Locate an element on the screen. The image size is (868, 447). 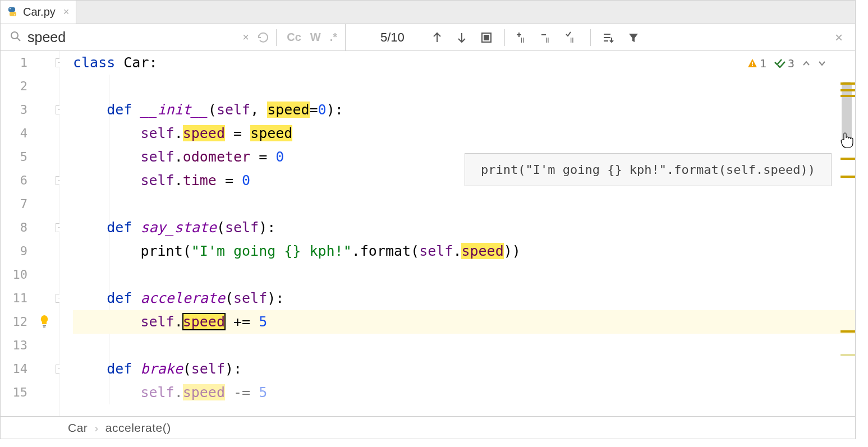
inspection-down-icon is located at coordinates (822, 63).